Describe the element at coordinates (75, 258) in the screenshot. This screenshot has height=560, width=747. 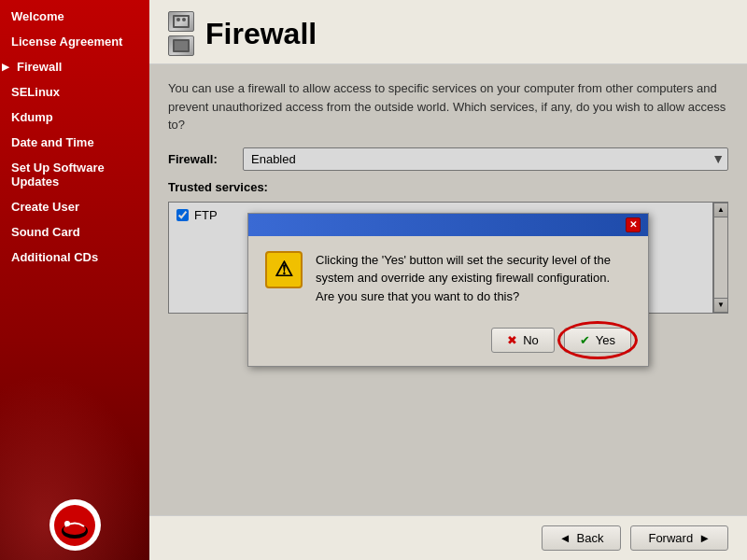
I see `sidebar-item-cds: Additional CDs` at that location.